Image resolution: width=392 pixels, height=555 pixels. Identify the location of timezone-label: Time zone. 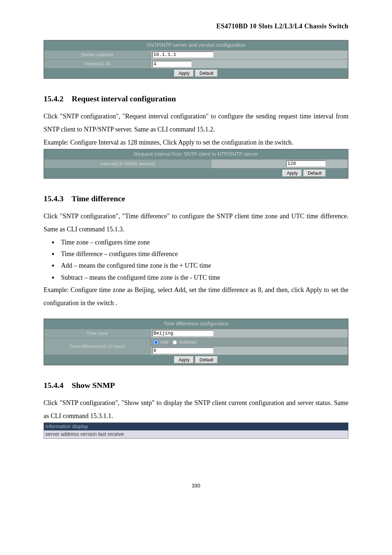
(97, 333).